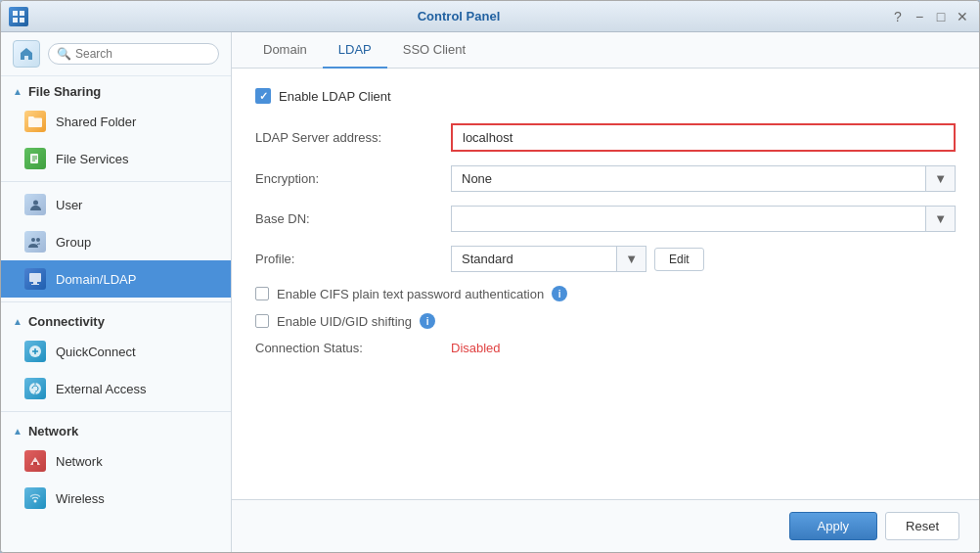 The width and height of the screenshot is (980, 553). What do you see at coordinates (703, 219) in the screenshot?
I see `base-dn-select: ▼` at bounding box center [703, 219].